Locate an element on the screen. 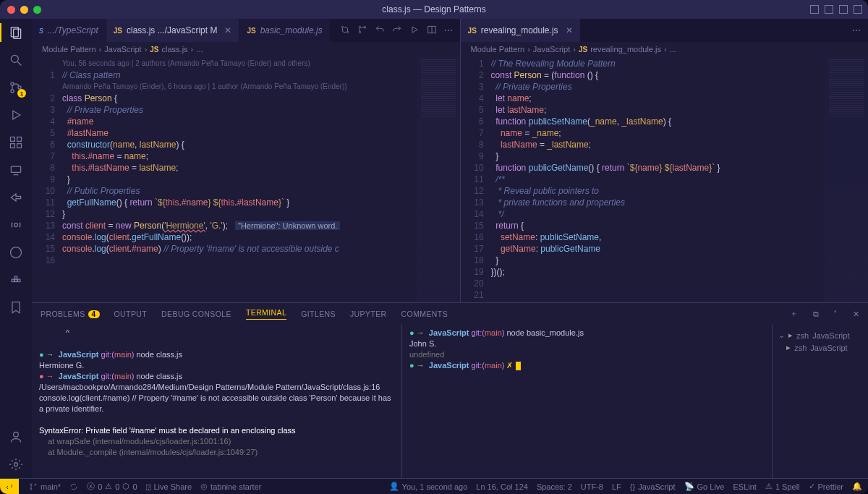 Image resolution: width=868 pixels, height=494 pixels. live-icon is located at coordinates (16, 225).